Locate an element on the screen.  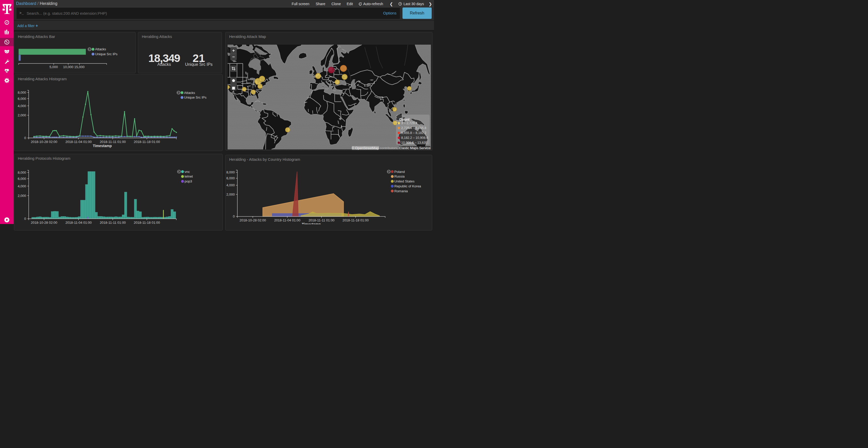
svg-text: 2,729.4 – 5,455.8 is located at coordinates (414, 128).